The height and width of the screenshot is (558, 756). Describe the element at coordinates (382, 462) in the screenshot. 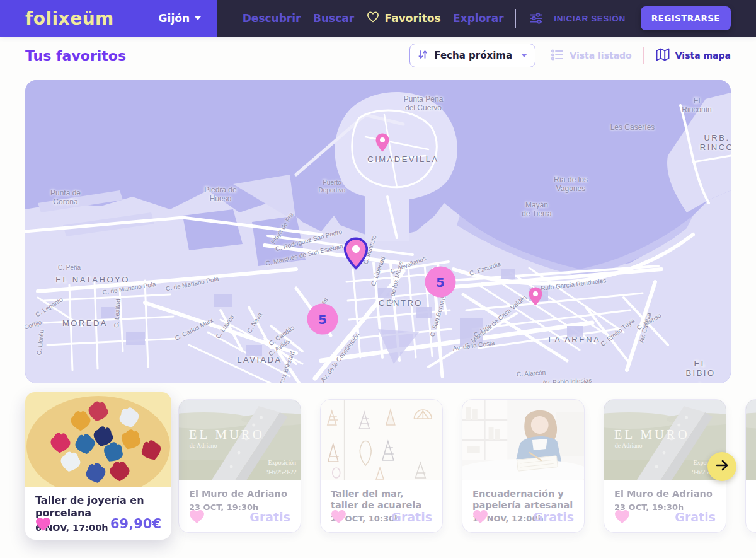

I see `card-content: Taller del mar, taller de acuarela29 OCT…` at that location.